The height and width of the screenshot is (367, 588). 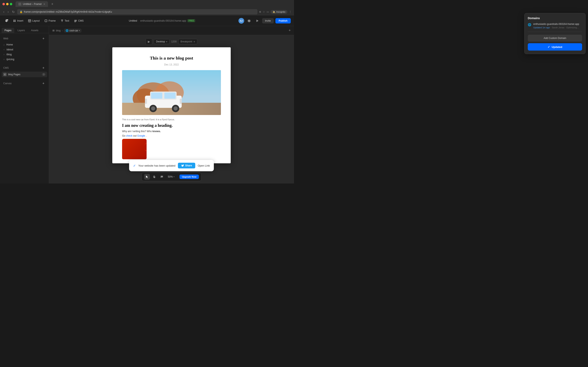 What do you see at coordinates (268, 21) in the screenshot?
I see `invite-button: Invite` at bounding box center [268, 21].